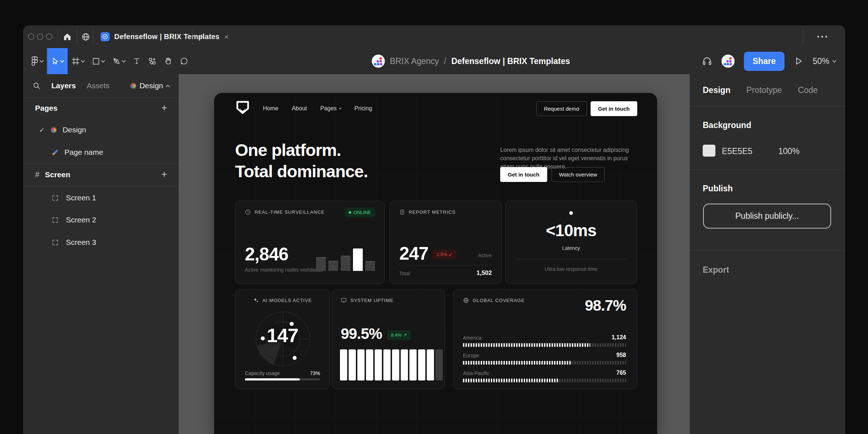 The width and height of the screenshot is (868, 434). I want to click on ellipsis-icon, so click(822, 37).